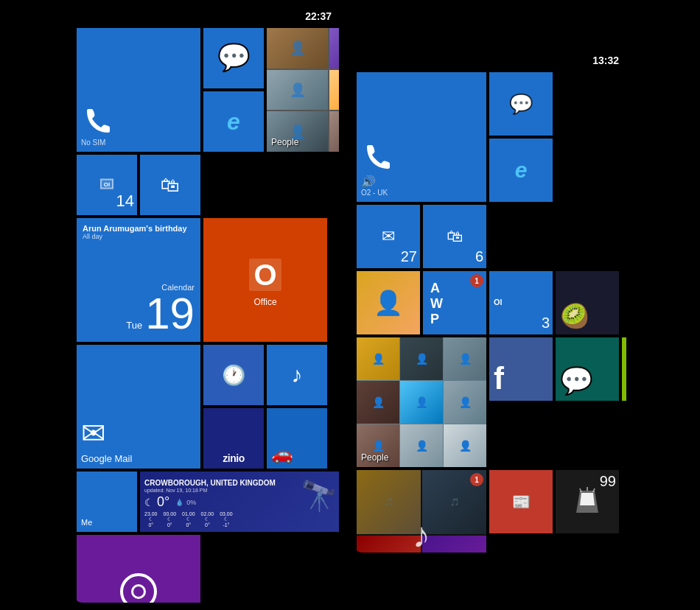 This screenshot has width=700, height=610. I want to click on people-tile: 👤 👤 👤 👤 👤 👤, so click(303, 90).